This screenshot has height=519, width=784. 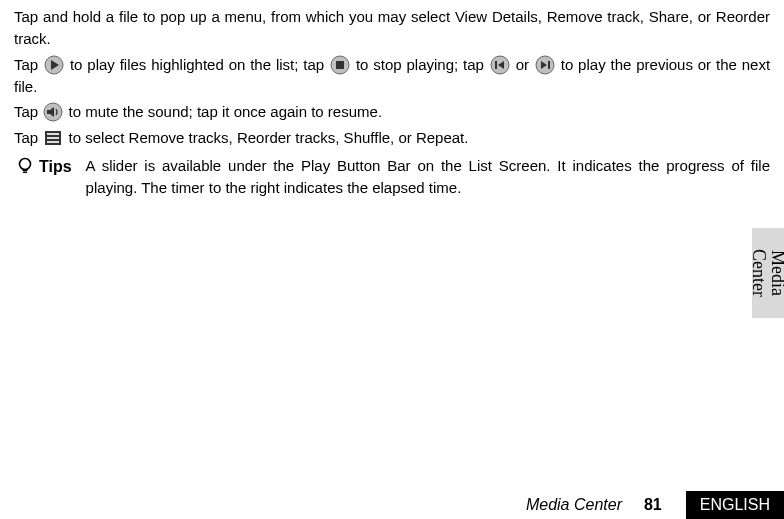 What do you see at coordinates (392, 112) in the screenshot?
I see `paragraph-3: Tap to mute the sound; tap it once again…` at bounding box center [392, 112].